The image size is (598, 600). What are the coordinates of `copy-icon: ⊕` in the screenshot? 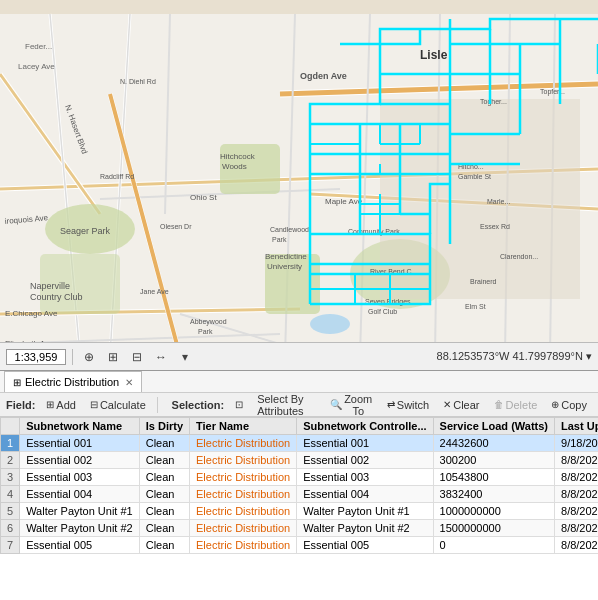 It's located at (555, 404).